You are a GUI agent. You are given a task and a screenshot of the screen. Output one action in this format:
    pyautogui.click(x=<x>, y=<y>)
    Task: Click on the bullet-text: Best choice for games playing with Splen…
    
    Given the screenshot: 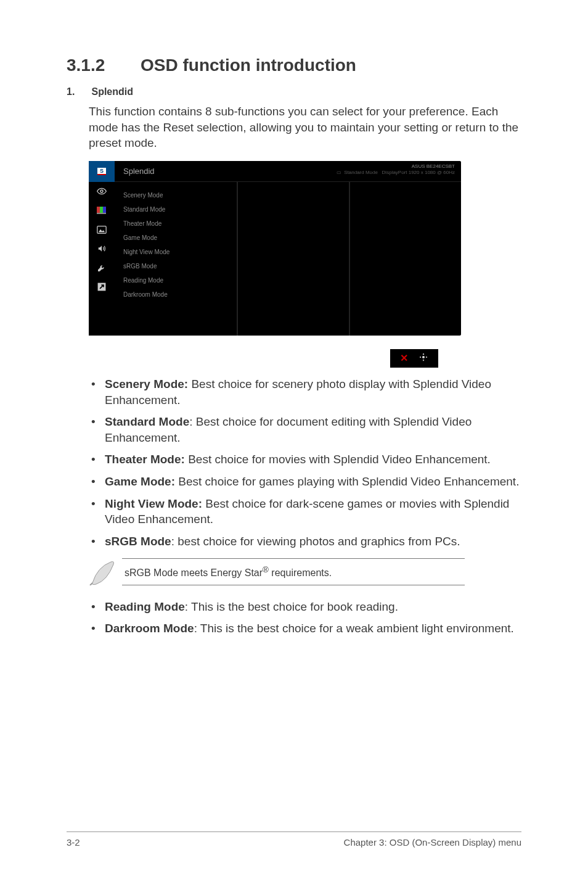 What is the action you would take?
    pyautogui.click(x=347, y=481)
    